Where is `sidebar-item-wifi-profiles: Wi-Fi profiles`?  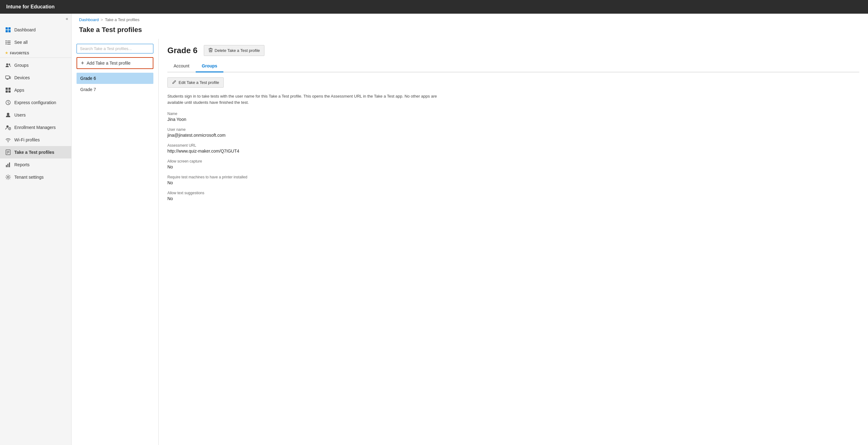 sidebar-item-wifi-profiles: Wi-Fi profiles is located at coordinates (36, 140).